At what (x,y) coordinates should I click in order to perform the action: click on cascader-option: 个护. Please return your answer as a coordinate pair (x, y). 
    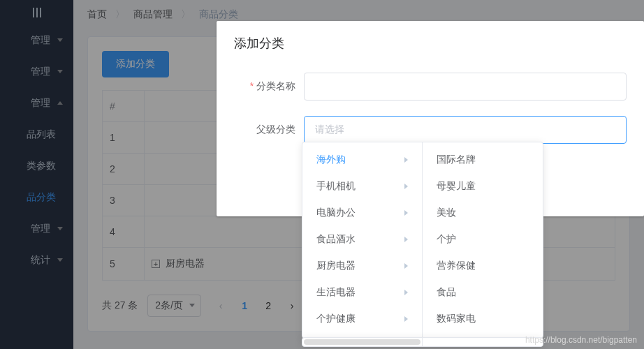
    Looking at the image, I should click on (483, 239).